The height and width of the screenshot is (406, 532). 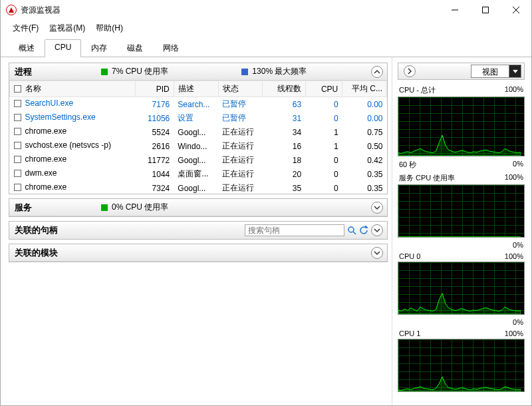 What do you see at coordinates (364, 230) in the screenshot?
I see `refresh-icon` at bounding box center [364, 230].